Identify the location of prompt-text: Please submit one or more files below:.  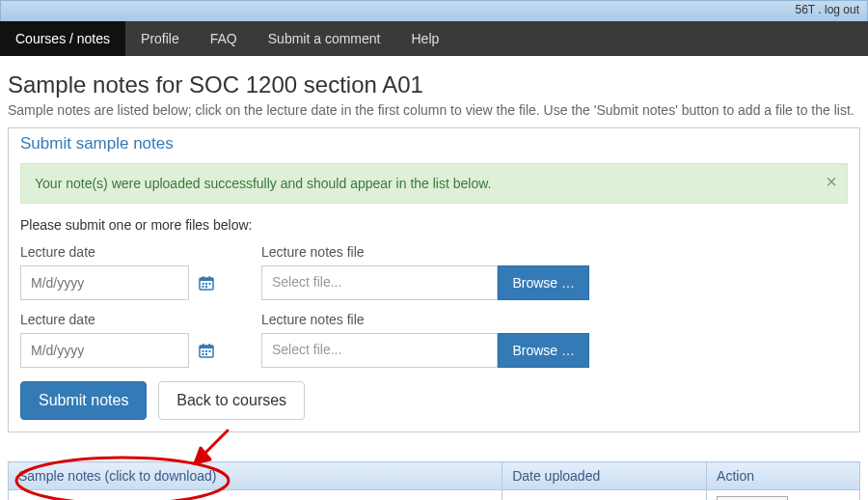
(434, 225).